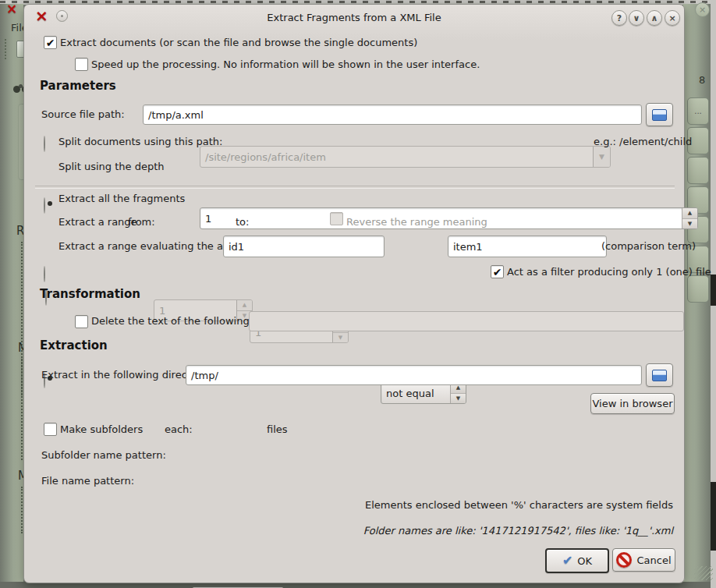 This screenshot has width=716, height=588. I want to click on background-count: 8, so click(702, 80).